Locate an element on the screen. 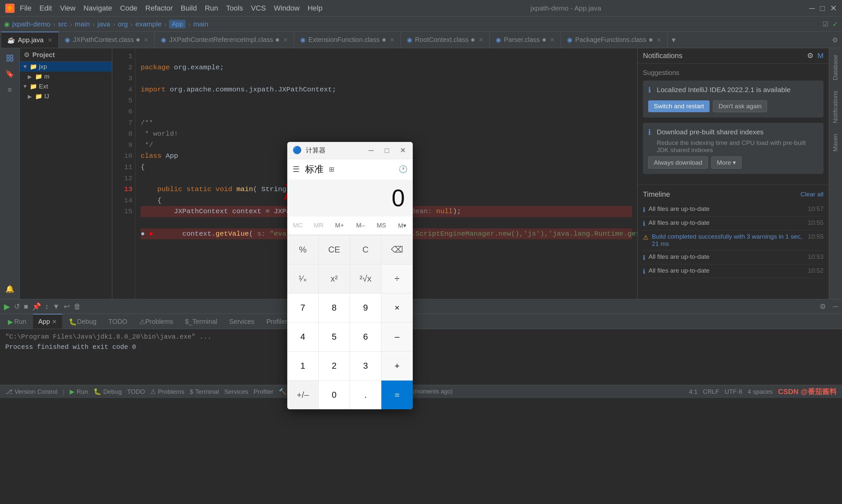 The image size is (842, 504). calc-7-button: 7 is located at coordinates (303, 308).